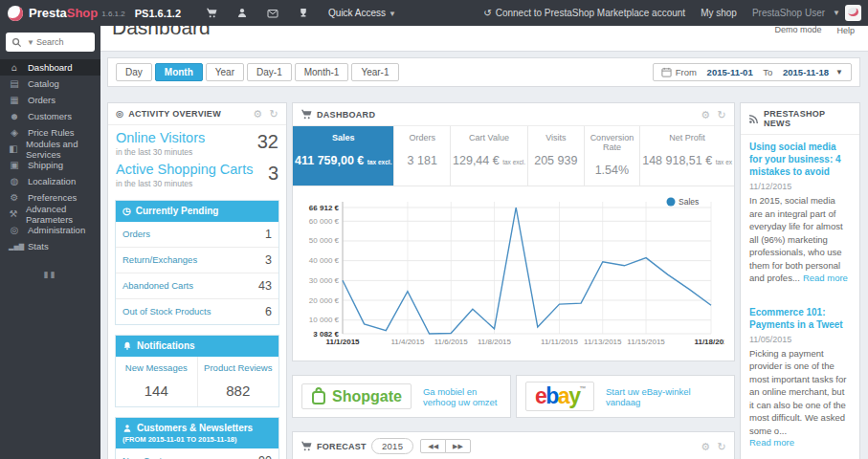  I want to click on range-day-1-button: Day-1, so click(270, 73).